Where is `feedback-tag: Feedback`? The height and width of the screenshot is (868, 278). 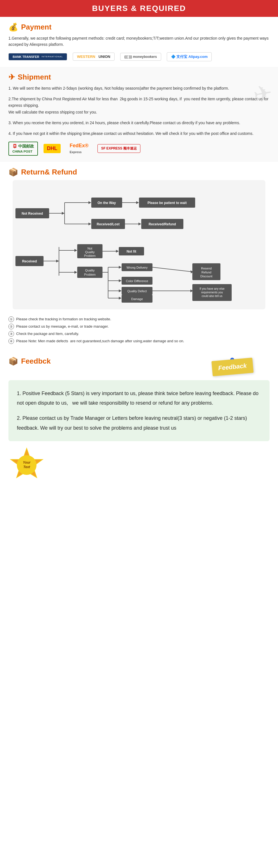 feedback-tag: Feedback is located at coordinates (232, 367).